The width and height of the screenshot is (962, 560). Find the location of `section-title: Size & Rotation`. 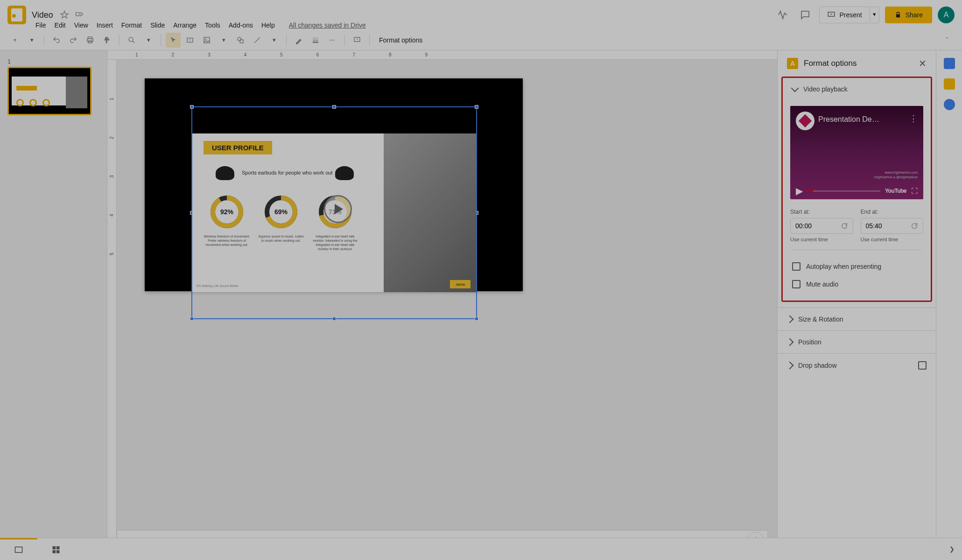

section-title: Size & Rotation is located at coordinates (821, 319).